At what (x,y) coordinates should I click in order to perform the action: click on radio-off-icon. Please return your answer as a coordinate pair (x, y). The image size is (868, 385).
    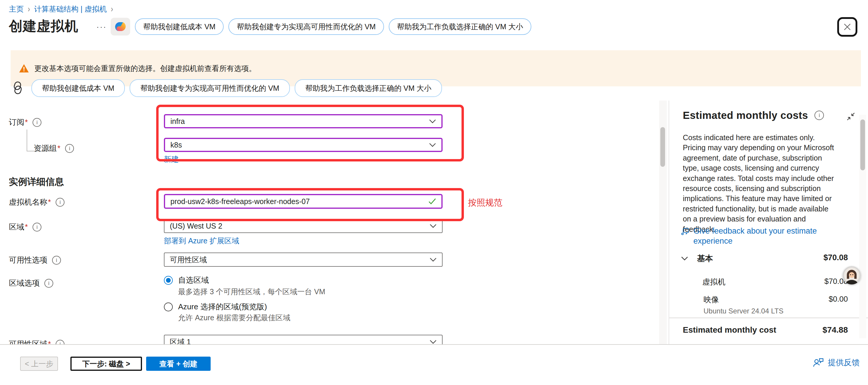
    Looking at the image, I should click on (168, 307).